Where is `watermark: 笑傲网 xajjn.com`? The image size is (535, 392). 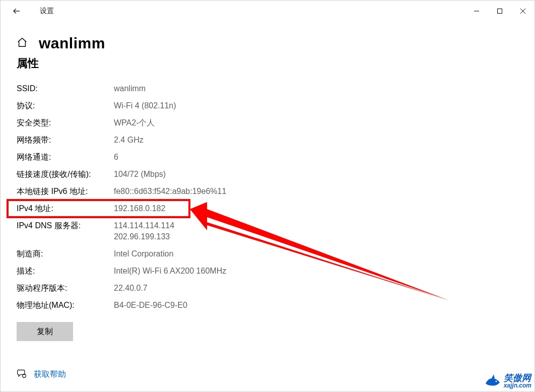
watermark: 笑傲网 xajjn.com is located at coordinates (508, 381).